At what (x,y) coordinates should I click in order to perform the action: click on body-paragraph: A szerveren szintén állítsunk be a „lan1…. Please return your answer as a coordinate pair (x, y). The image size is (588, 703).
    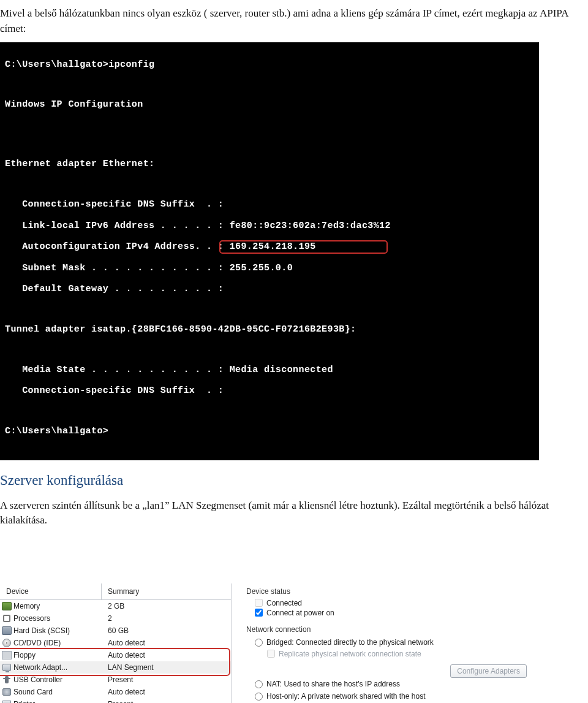
    Looking at the image, I should click on (294, 514).